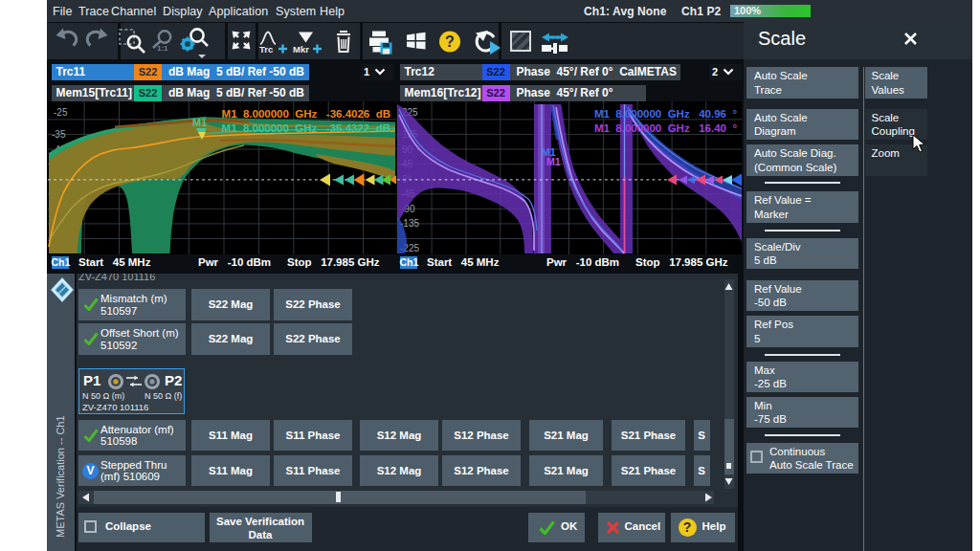  I want to click on svg-text:M1 8.000000 GHz -35.4322: M1 8.000000 GHz -35.4322 dB, so click(306, 128).